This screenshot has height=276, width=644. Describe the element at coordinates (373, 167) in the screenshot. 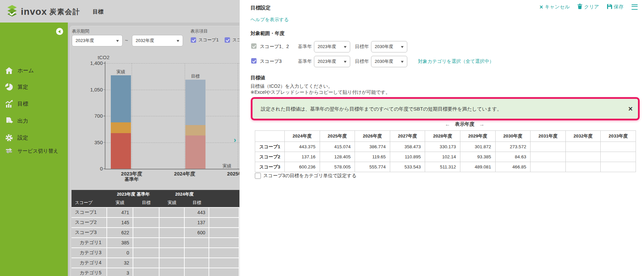

I see `target-cell: 555.774` at that location.